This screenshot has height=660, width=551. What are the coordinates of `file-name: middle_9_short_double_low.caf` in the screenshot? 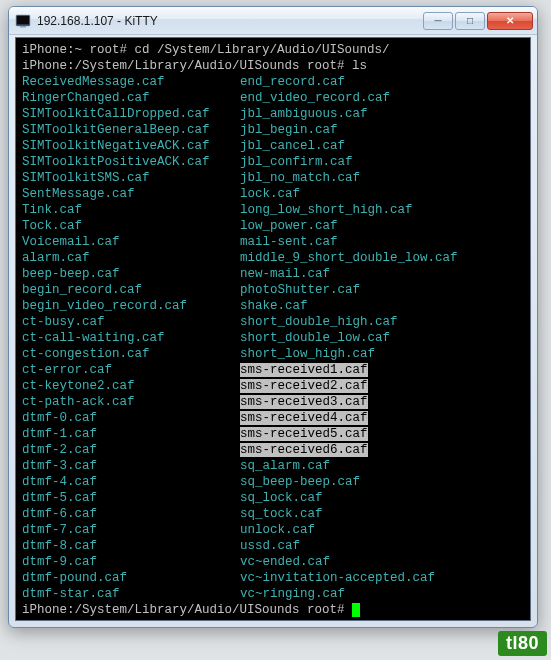 It's located at (382, 258).